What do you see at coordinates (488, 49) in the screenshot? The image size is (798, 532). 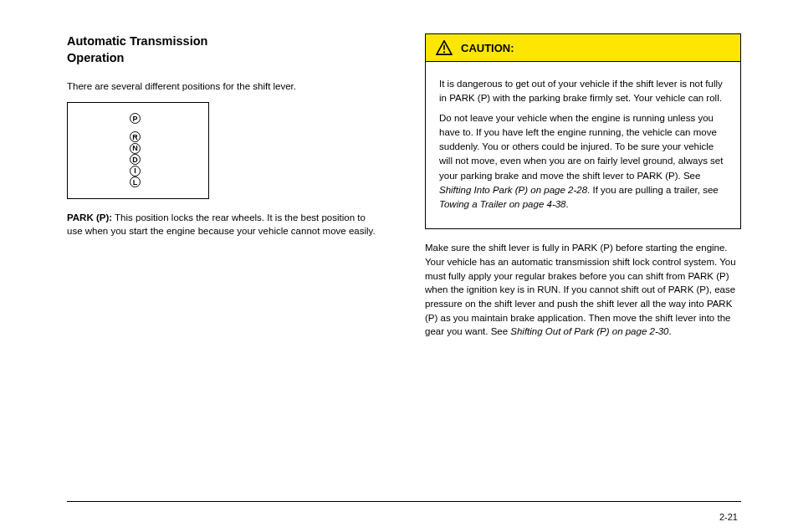 I see `caution-label: CAUTION:` at bounding box center [488, 49].